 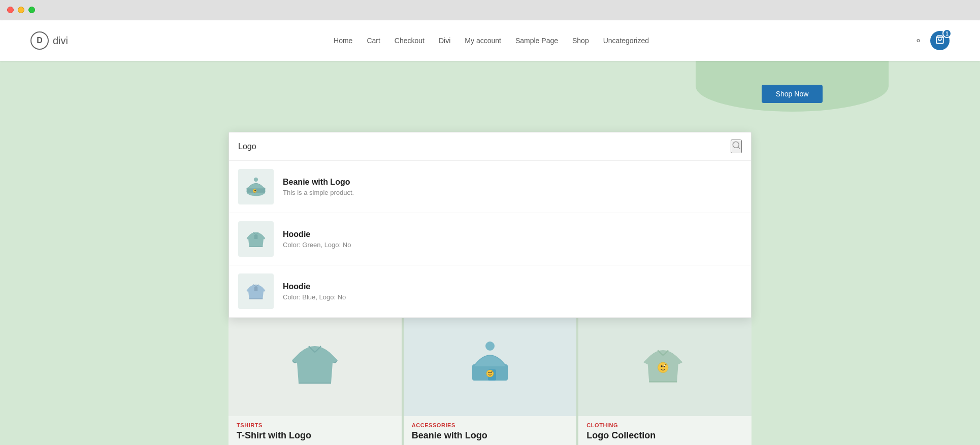 What do you see at coordinates (445, 41) in the screenshot?
I see `nav-divi: Divi` at bounding box center [445, 41].